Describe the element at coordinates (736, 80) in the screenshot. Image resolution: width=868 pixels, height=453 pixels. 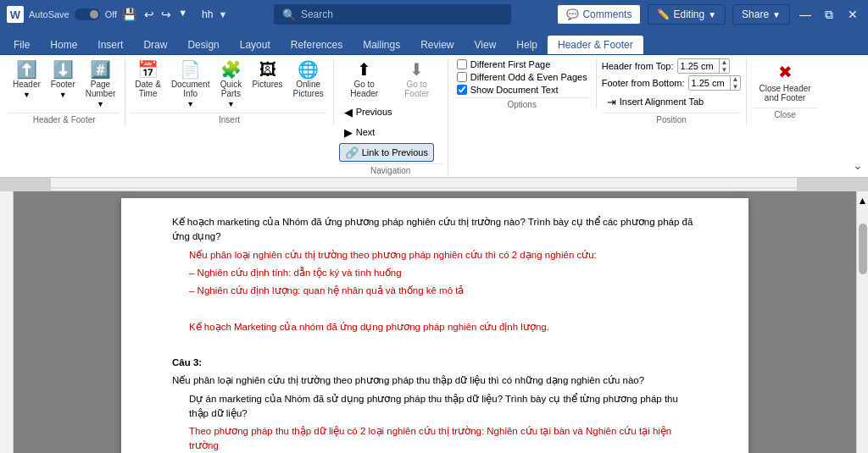
I see `spin-up2-icon: ▲` at that location.